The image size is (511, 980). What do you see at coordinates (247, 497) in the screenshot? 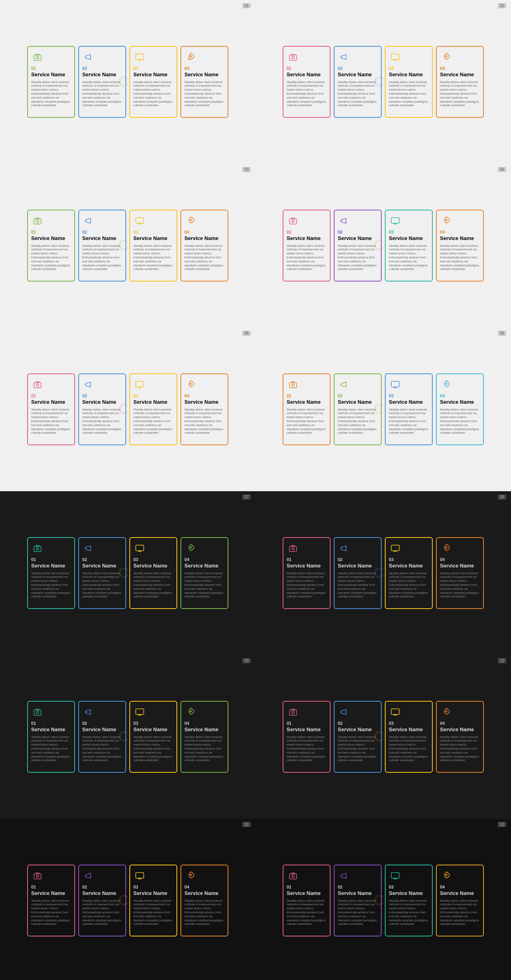
I see `slide-num-7: 07` at bounding box center [247, 497].